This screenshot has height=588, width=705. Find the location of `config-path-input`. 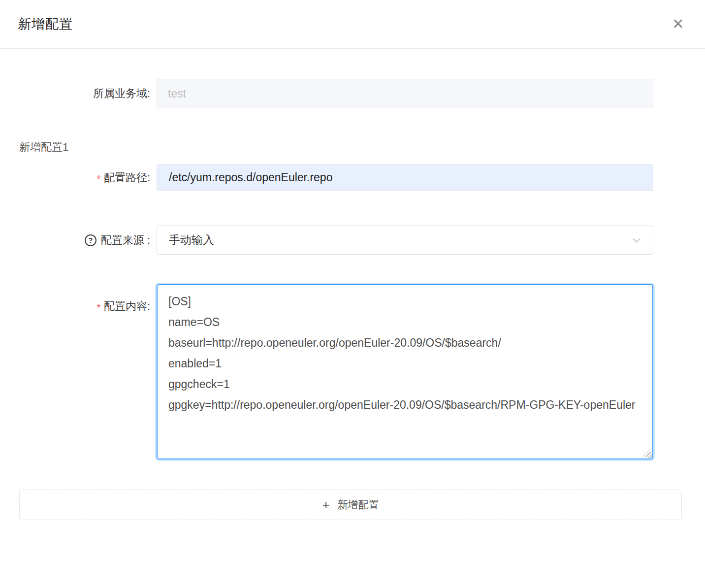

config-path-input is located at coordinates (405, 177).